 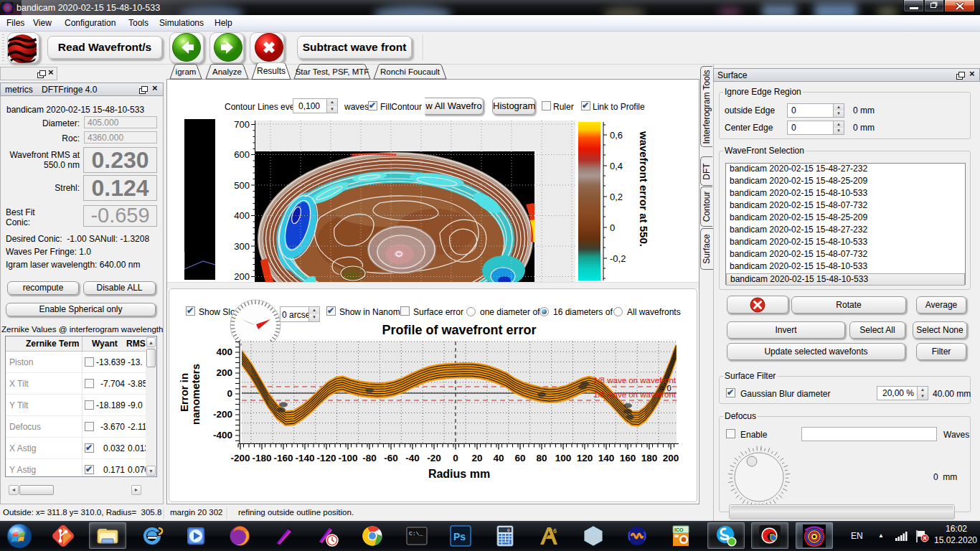 What do you see at coordinates (227, 72) in the screenshot?
I see `svg-text: Analyze` at bounding box center [227, 72].